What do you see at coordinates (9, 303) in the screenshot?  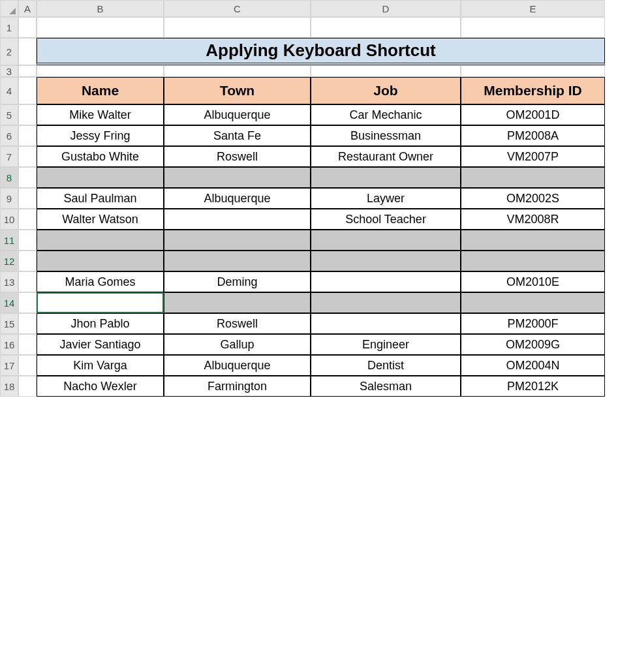 I see `row-header-14: 14` at bounding box center [9, 303].